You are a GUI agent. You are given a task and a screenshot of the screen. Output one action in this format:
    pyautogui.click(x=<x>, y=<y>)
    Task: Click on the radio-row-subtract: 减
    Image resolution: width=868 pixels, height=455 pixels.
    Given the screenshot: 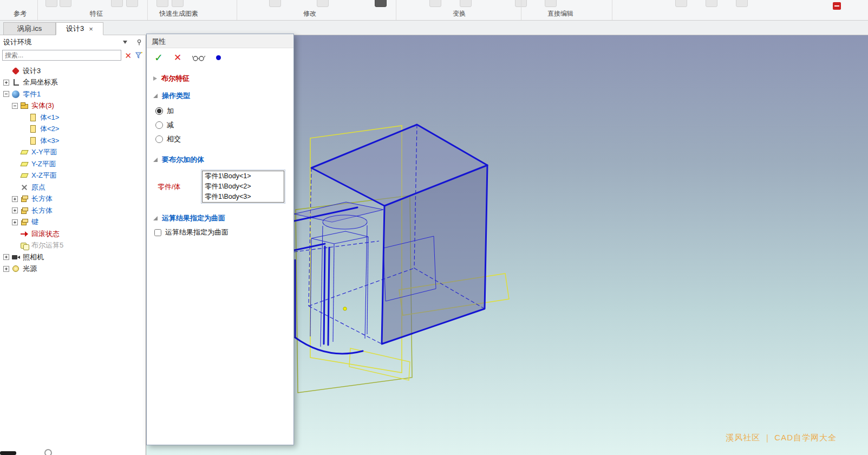 What is the action you would take?
    pyautogui.click(x=220, y=125)
    